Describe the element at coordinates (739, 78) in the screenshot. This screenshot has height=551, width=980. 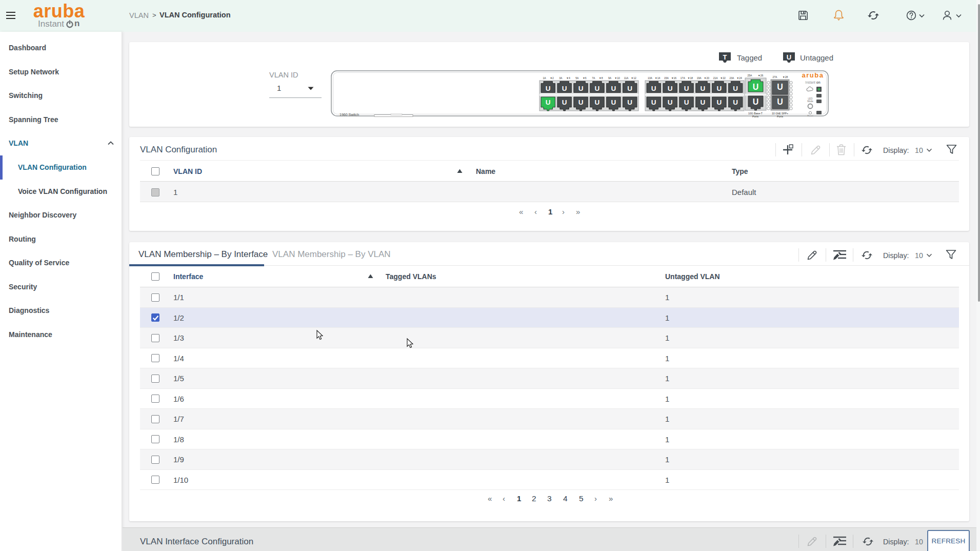
I see `svg-text: ▼24` at that location.